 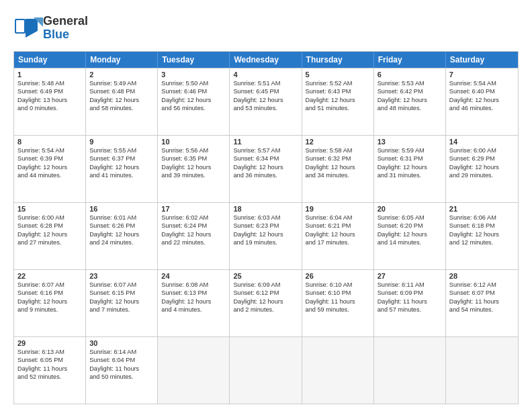 What do you see at coordinates (482, 276) in the screenshot?
I see `day-number: 28` at bounding box center [482, 276].